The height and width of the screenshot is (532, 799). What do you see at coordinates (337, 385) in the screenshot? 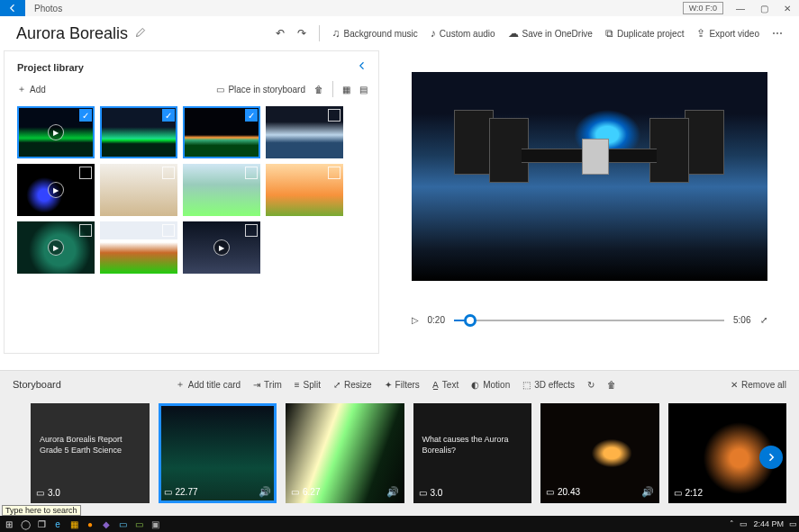
I see `resize-icon: ⤢` at bounding box center [337, 385].